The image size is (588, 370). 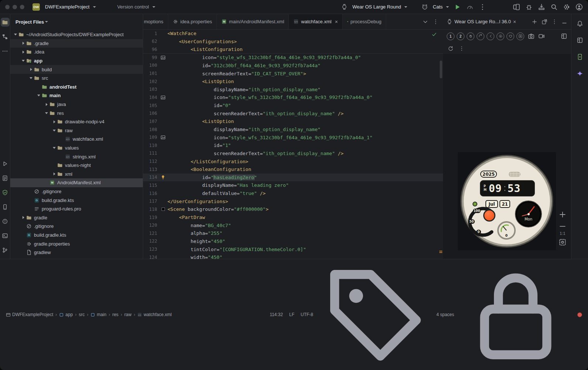 What do you see at coordinates (531, 36) in the screenshot?
I see `camera-icon` at bounding box center [531, 36].